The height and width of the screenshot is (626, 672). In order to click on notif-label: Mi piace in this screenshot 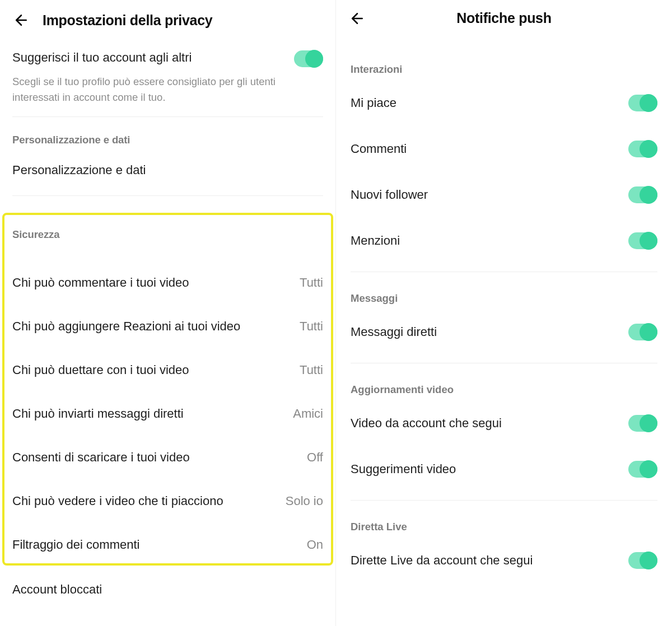, I will do `click(374, 103)`.